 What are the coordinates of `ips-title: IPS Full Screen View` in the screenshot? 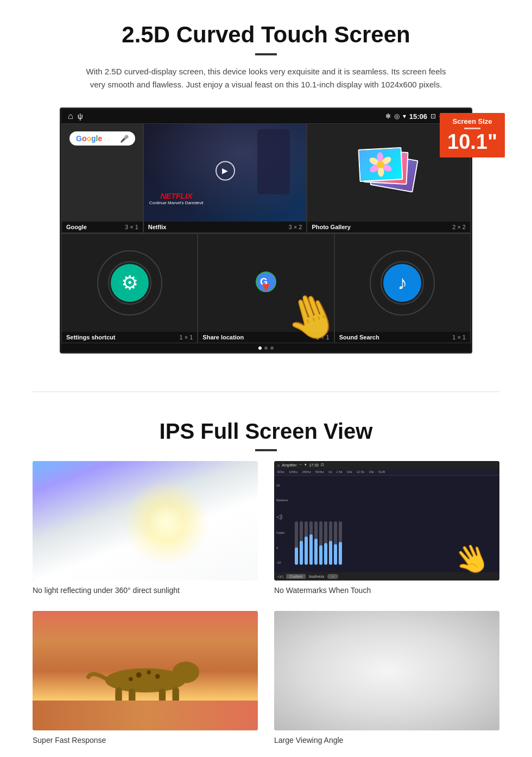 It's located at (266, 431).